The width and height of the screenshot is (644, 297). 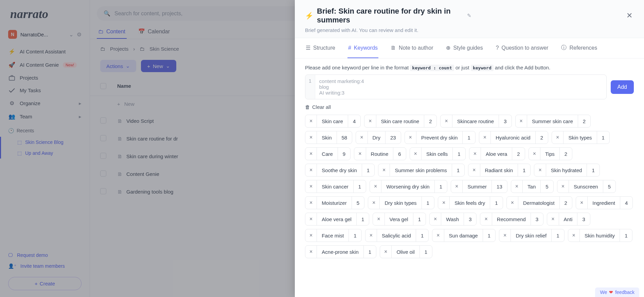 I want to click on bolt-icon: ⚡, so click(x=309, y=16).